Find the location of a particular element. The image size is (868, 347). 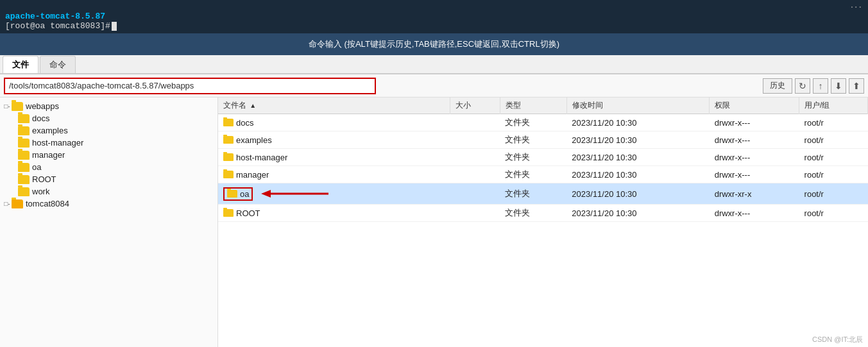

file-cell-perms: drwxr-xr-x is located at coordinates (754, 194).